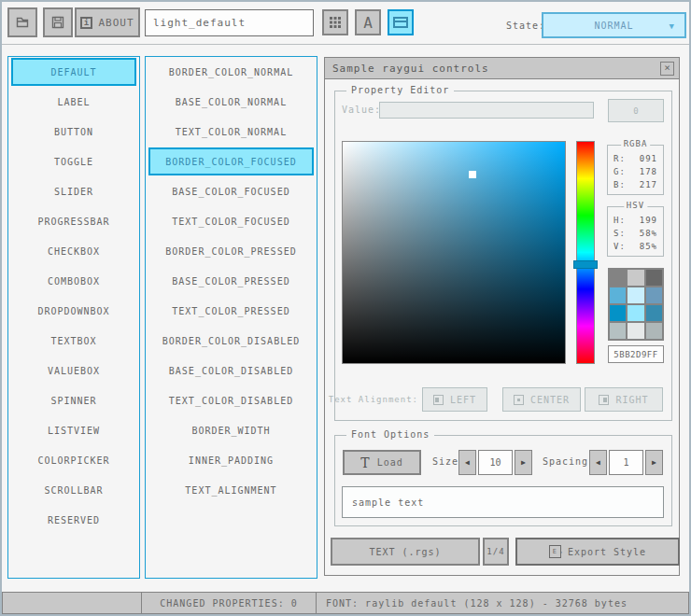  What do you see at coordinates (496, 552) in the screenshot?
I see `format-page-button: 1/4` at bounding box center [496, 552].